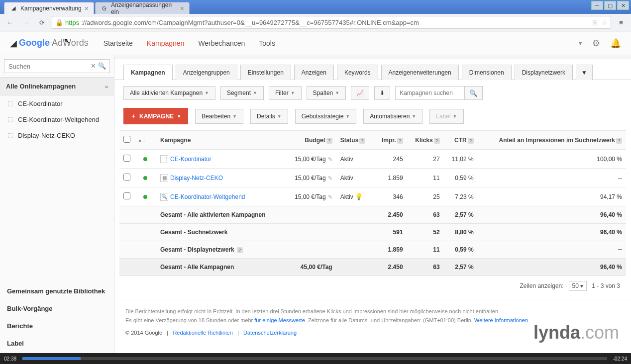 The image size is (631, 364). Describe the element at coordinates (57, 326) in the screenshot. I see `sidebar-section-link: Berichte` at that location.